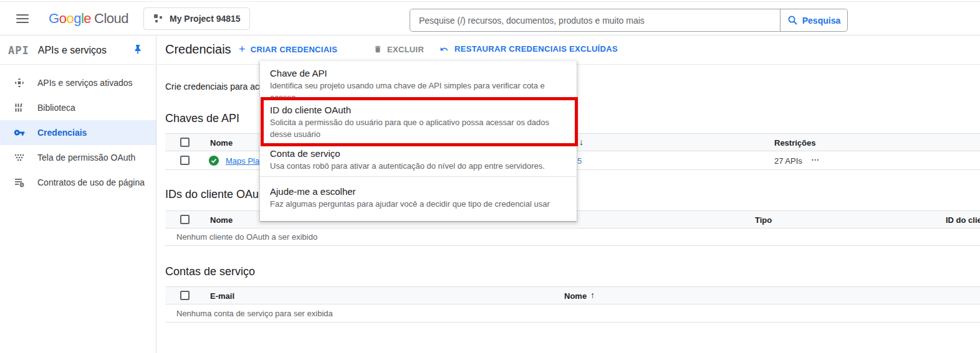  Describe the element at coordinates (78, 83) in the screenshot. I see `sidebar-item-enabled-apis: APIs e serviços ativados` at that location.